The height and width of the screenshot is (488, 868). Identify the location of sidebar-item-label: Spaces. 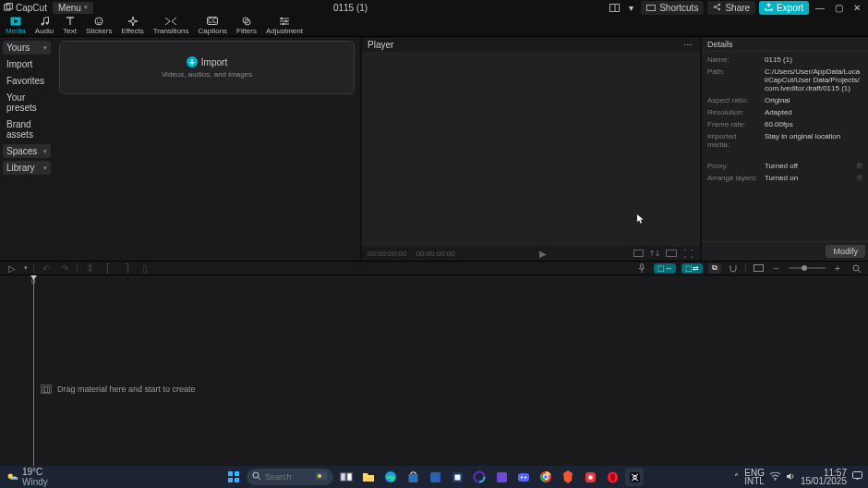
(22, 152).